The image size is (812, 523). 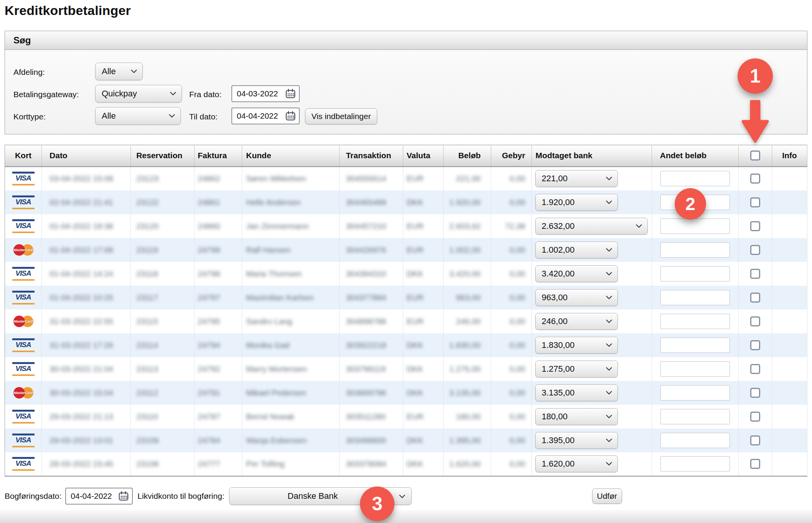 I want to click on mastercard-icon: MasterCard, so click(x=23, y=393).